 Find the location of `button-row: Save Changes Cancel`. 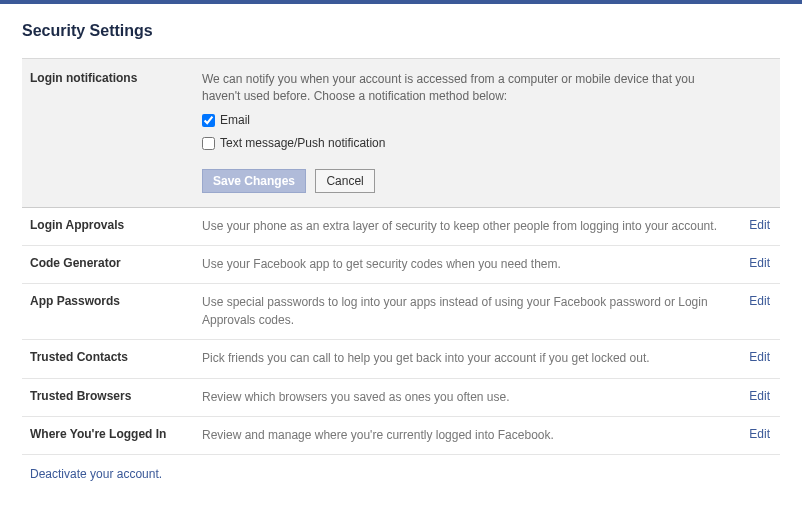

button-row: Save Changes Cancel is located at coordinates (461, 181).